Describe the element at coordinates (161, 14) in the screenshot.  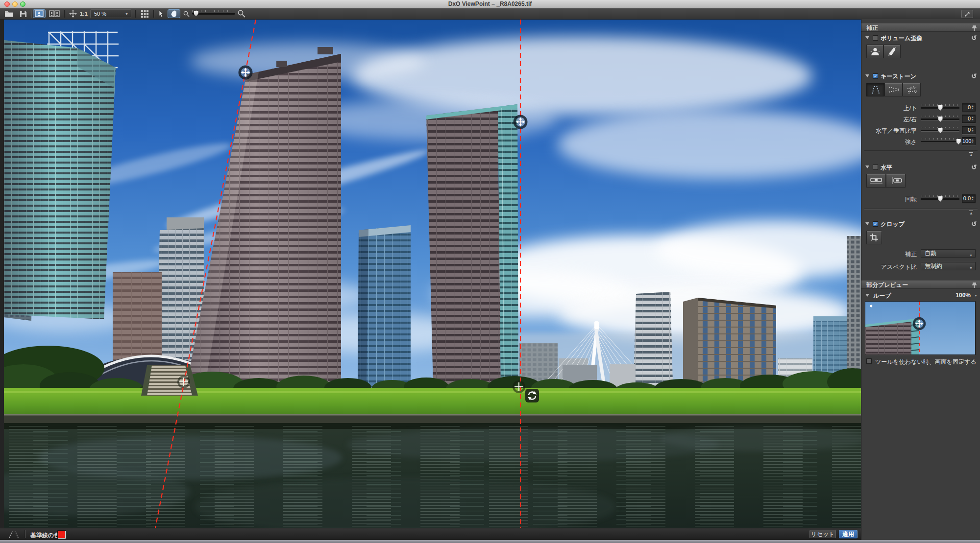
I see `select-tool-button` at that location.